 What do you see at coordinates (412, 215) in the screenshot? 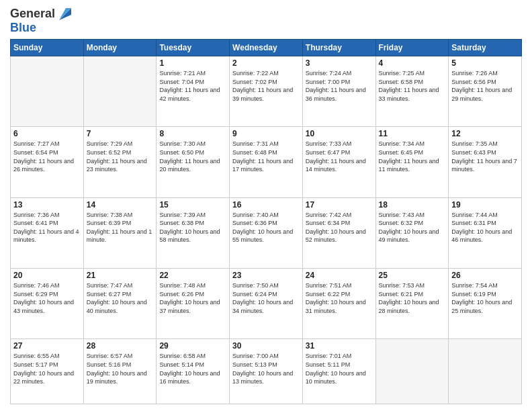
I see `day-info: Sunrise: 7:43 AM` at bounding box center [412, 215].